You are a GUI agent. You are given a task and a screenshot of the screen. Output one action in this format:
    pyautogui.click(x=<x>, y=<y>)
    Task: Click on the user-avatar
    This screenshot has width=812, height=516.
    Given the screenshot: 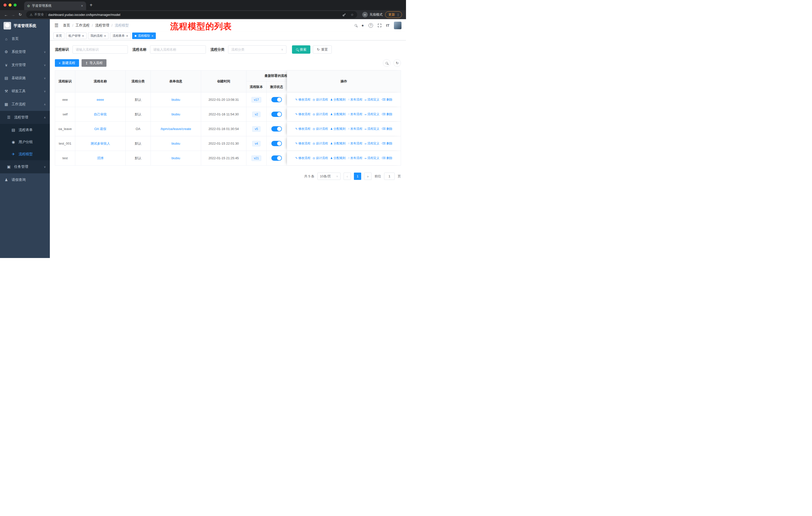 What is the action you would take?
    pyautogui.click(x=398, y=26)
    